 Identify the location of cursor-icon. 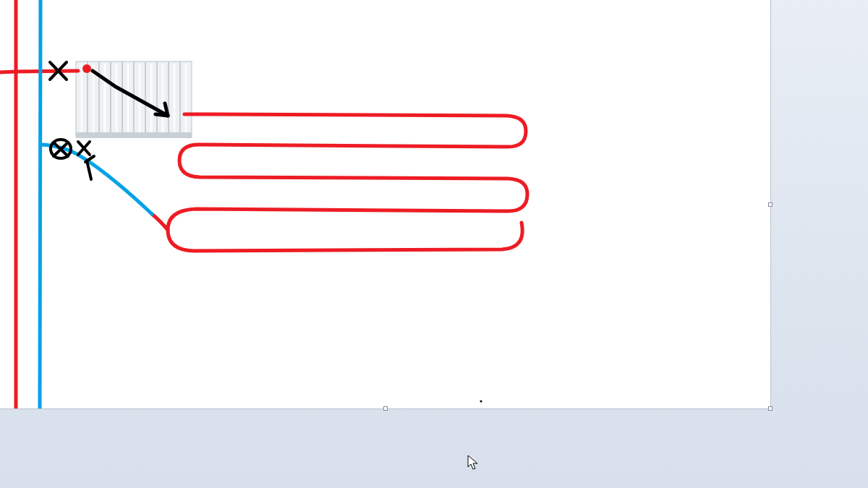
(473, 463).